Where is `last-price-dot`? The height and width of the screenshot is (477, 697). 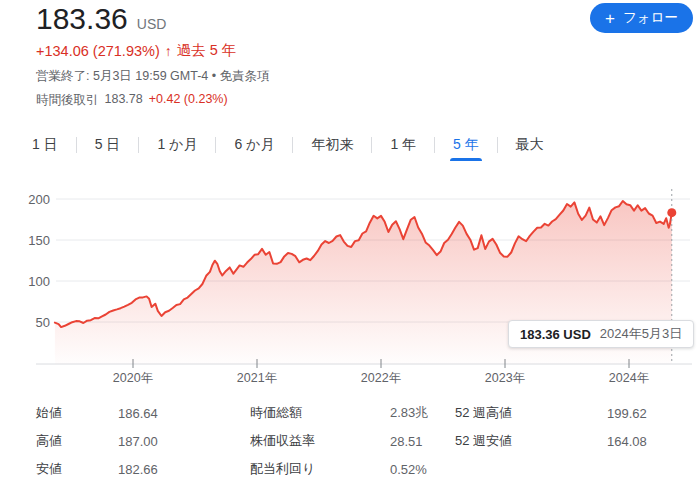
last-price-dot is located at coordinates (672, 212).